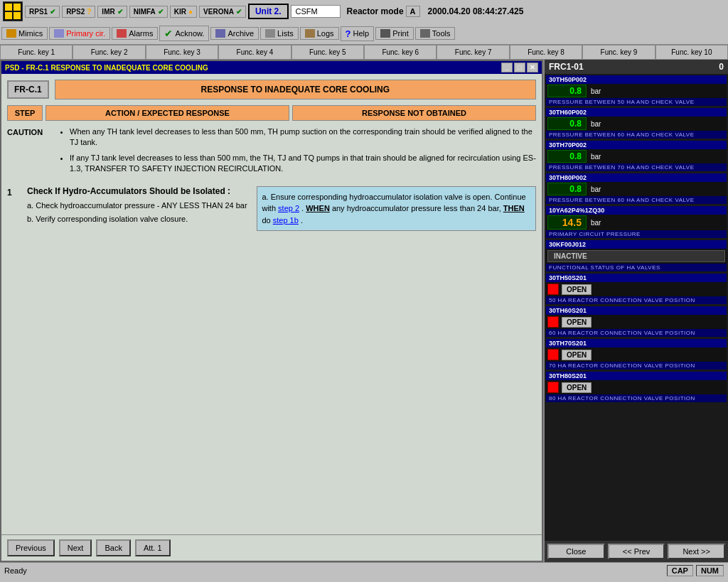 The height and width of the screenshot is (582, 728). Describe the element at coordinates (223, 11) in the screenshot. I see `verona-status: VERONA ✔` at that location.